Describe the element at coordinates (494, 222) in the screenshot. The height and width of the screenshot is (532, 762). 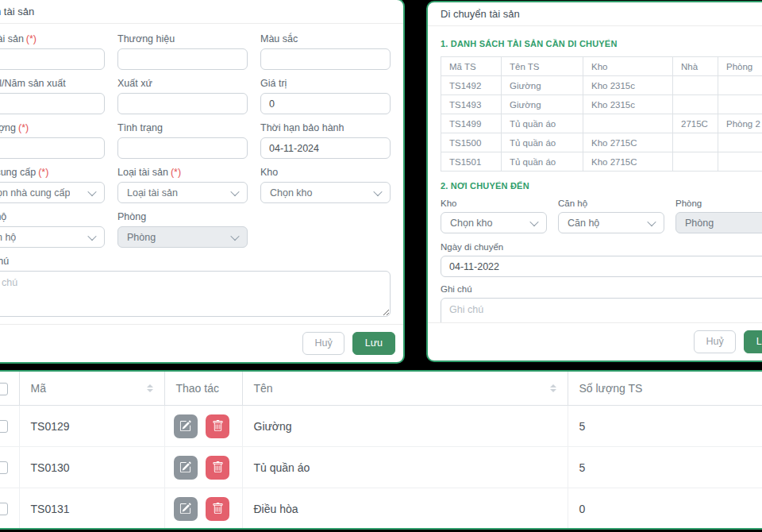
I see `dest-warehouse-select: Chọn kho` at that location.